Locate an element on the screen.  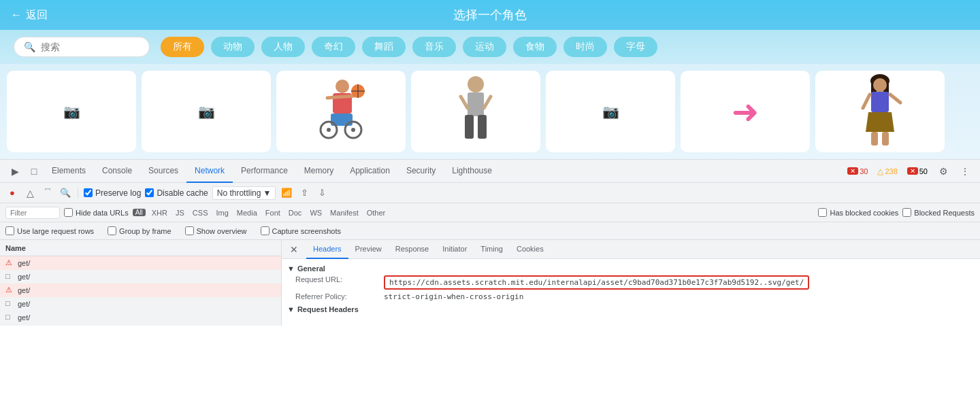
general-section-body: Request URL: https://cdn.assets.scratch.… is located at coordinates (631, 288).